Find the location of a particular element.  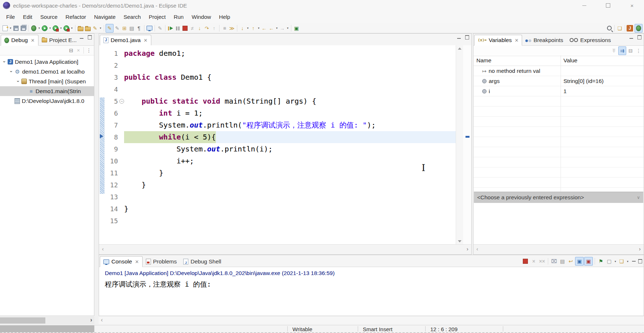

clear-console-icon: ⌧ is located at coordinates (554, 261).